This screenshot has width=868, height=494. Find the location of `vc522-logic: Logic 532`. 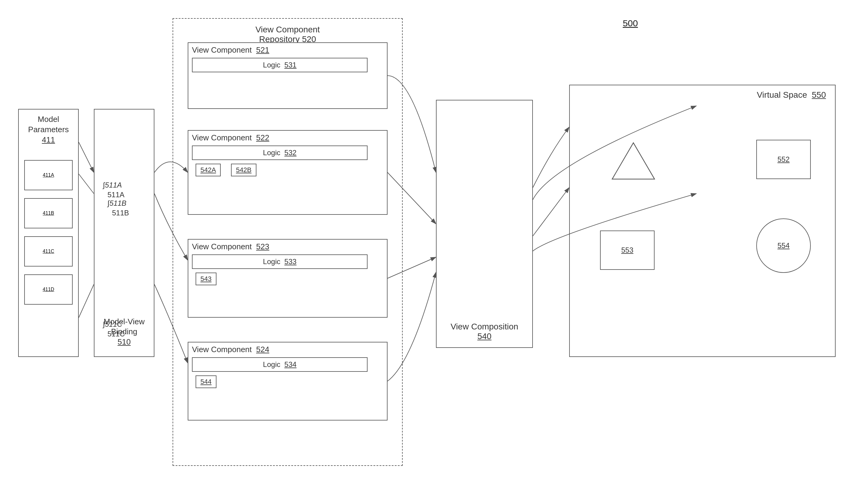

vc522-logic: Logic 532 is located at coordinates (280, 153).